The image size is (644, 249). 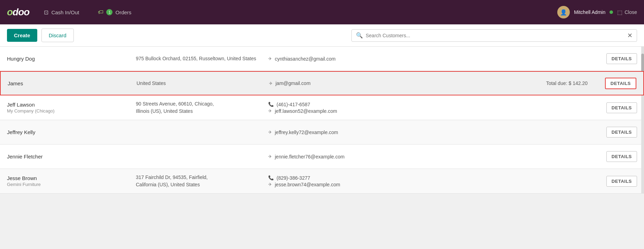 I want to click on customer-contact-cell: ✈ cynthiasanchez@gmail.com, so click(x=394, y=59).